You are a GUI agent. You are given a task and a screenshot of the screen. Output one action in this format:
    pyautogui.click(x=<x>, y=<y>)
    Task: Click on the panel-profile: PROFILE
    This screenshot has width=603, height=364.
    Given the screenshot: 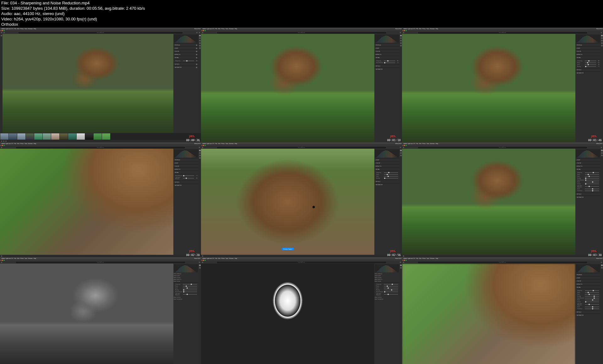 What is the action you would take?
    pyautogui.click(x=588, y=275)
    